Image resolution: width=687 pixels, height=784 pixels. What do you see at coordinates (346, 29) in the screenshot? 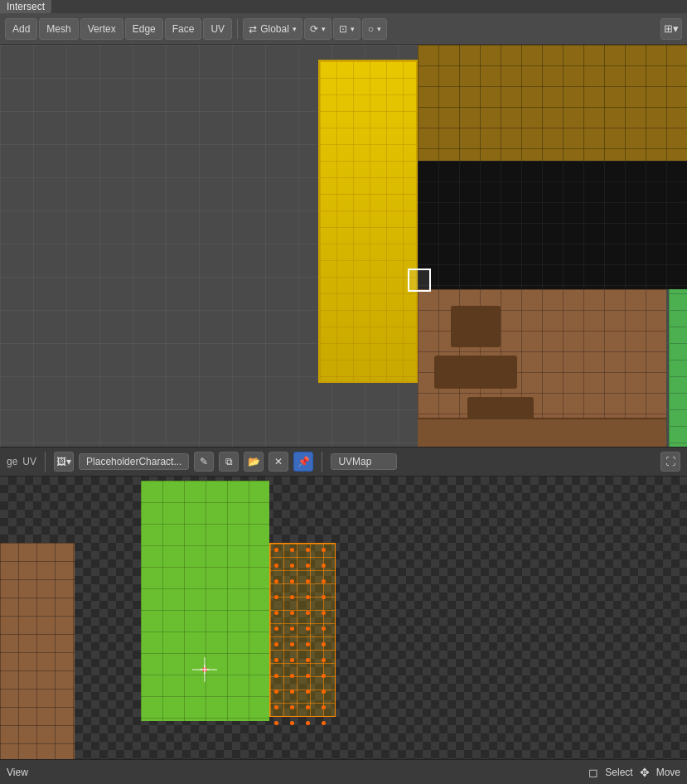
I see `snap-dropdown: ⊡ ▾` at bounding box center [346, 29].